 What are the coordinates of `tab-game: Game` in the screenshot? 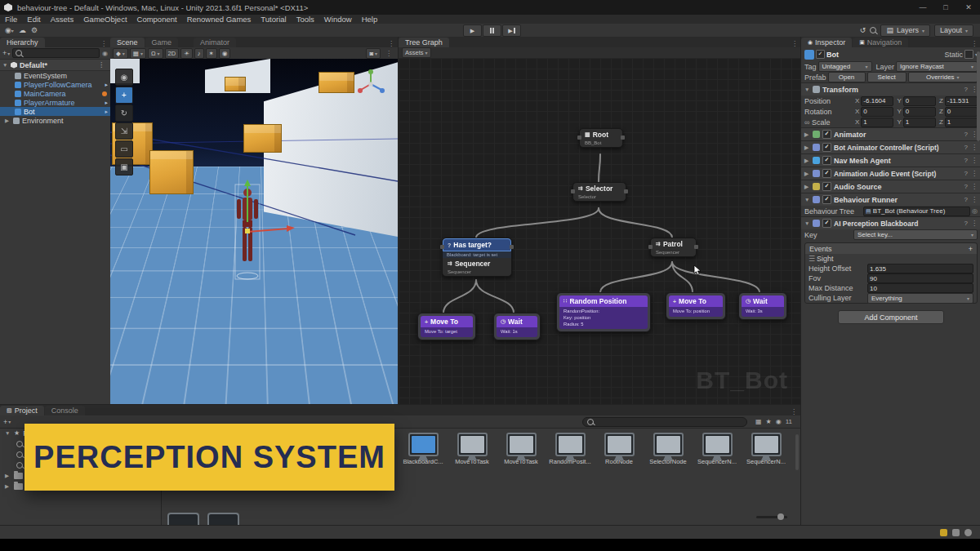 It's located at (162, 42).